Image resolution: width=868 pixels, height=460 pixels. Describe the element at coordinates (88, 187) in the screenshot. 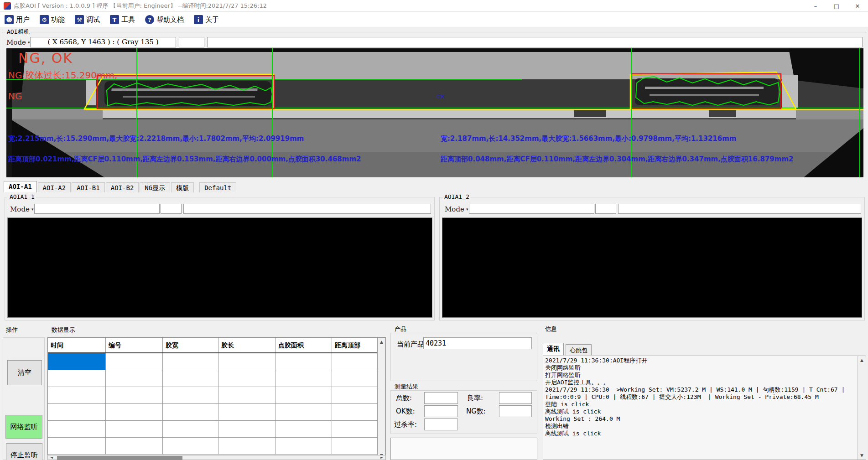

I see `tab-aoi-b1: AOI-B1` at that location.